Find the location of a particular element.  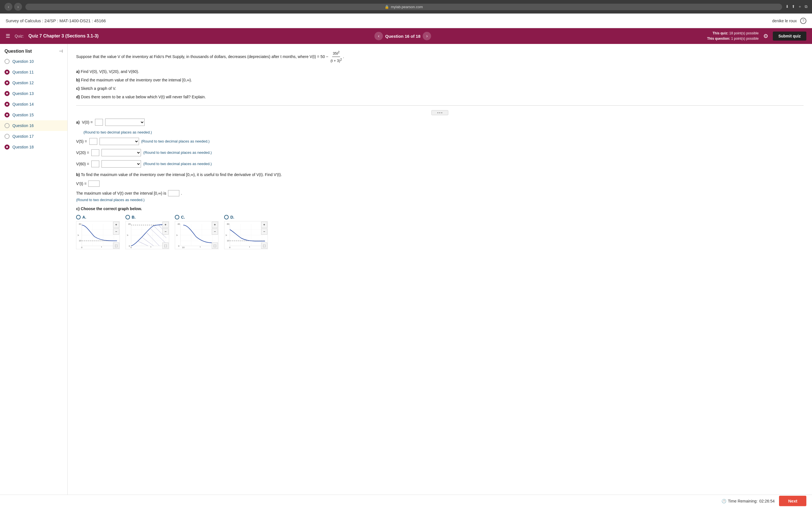

graph-d-zoom-out: − is located at coordinates (264, 231).